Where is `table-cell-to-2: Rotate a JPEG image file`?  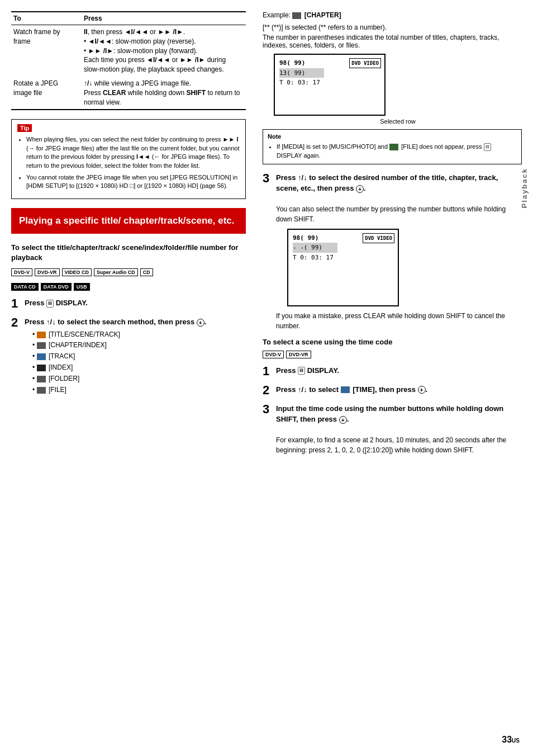 table-cell-to-2: Rotate a JPEG image file is located at coordinates (46, 93).